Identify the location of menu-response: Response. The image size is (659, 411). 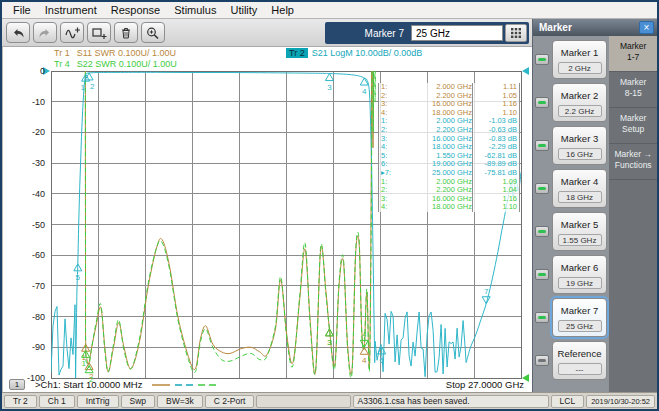
(136, 10).